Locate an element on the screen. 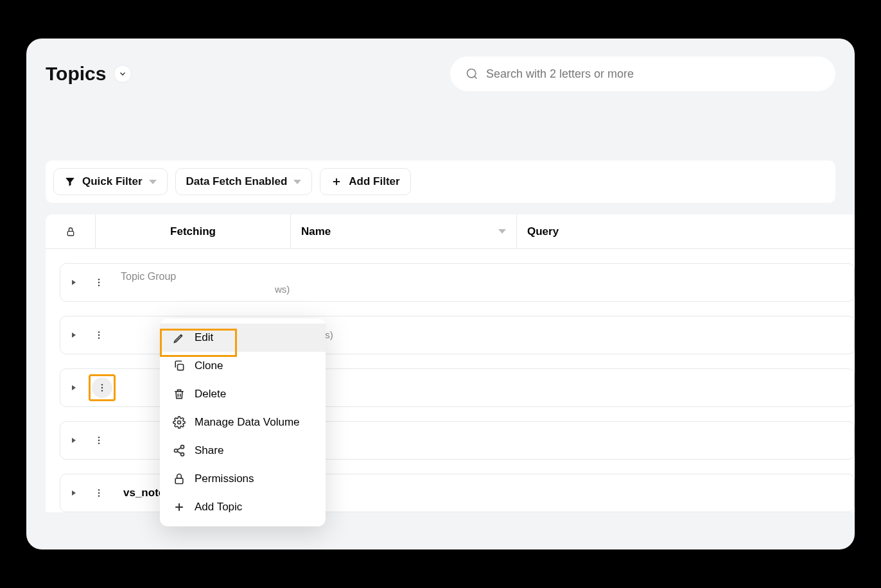 The image size is (881, 588). pencil-icon is located at coordinates (179, 338).